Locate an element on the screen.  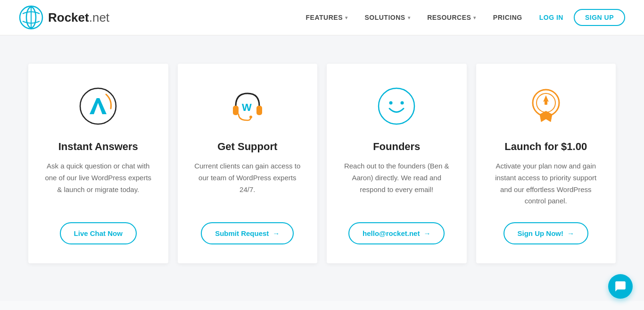
smiley-circle-icon is located at coordinates (396, 106).